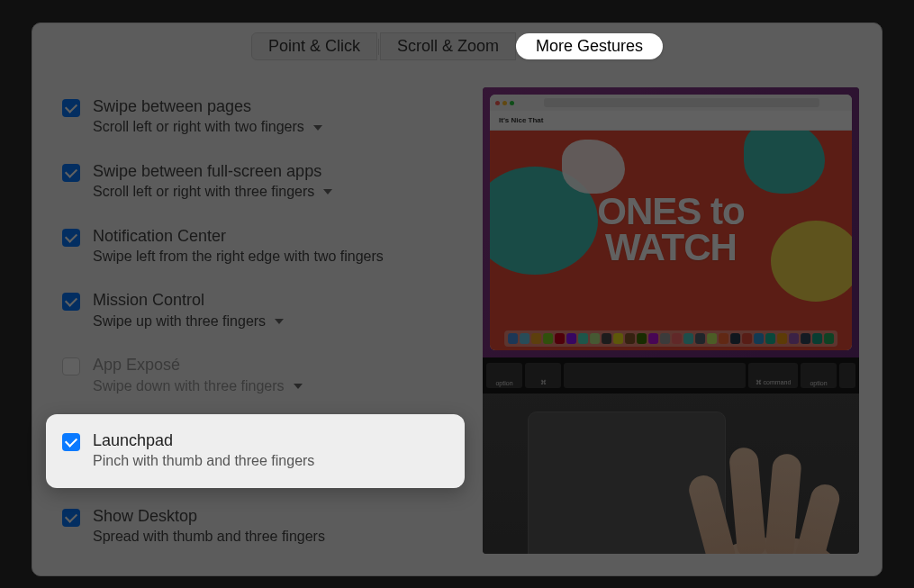 The image size is (914, 588). What do you see at coordinates (543, 375) in the screenshot?
I see `touchbar-key: ⌘` at bounding box center [543, 375].